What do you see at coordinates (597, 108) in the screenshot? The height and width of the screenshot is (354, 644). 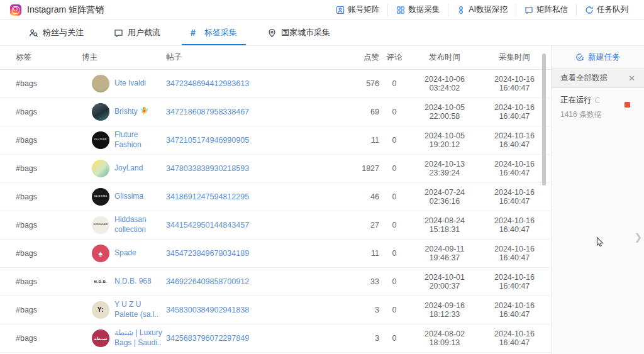 I see `task-status-card: 正在运行 1416 条数据` at bounding box center [597, 108].